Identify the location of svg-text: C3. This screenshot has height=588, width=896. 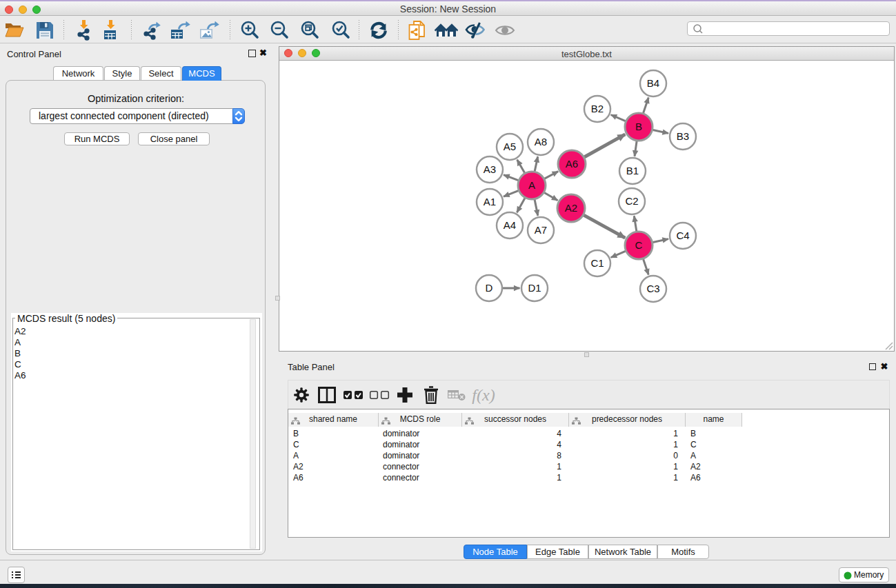
(653, 288).